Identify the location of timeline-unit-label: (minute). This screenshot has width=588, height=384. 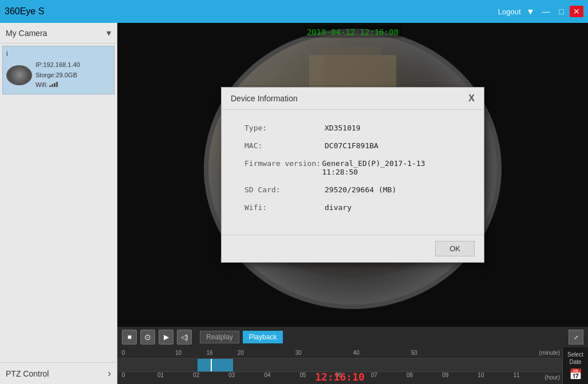
(550, 353).